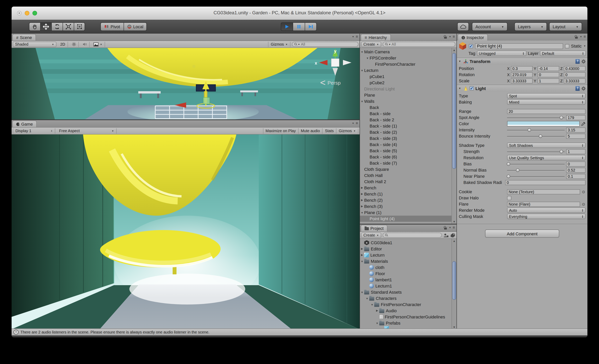  What do you see at coordinates (406, 286) in the screenshot?
I see `project-item: Lecturn1` at bounding box center [406, 286].